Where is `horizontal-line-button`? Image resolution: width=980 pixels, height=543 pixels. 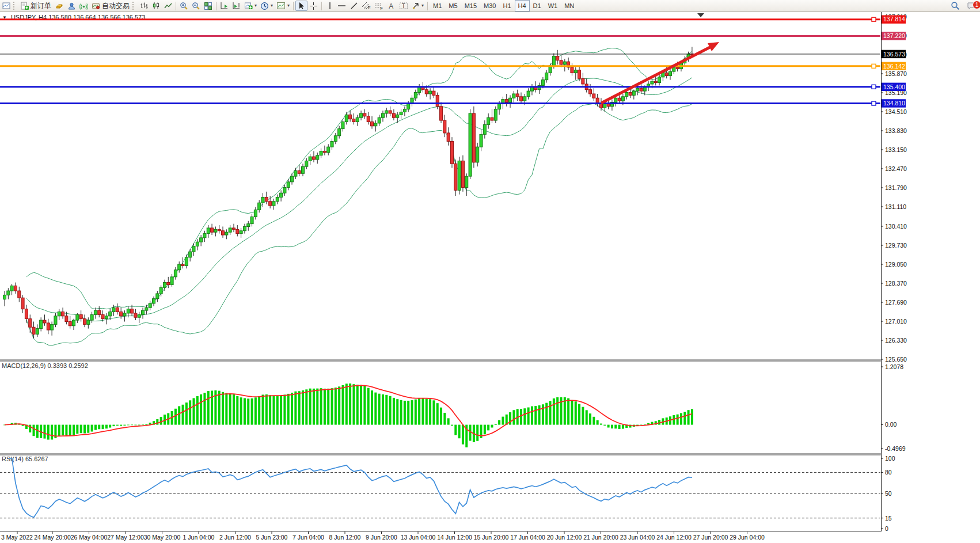 horizontal-line-button is located at coordinates (342, 6).